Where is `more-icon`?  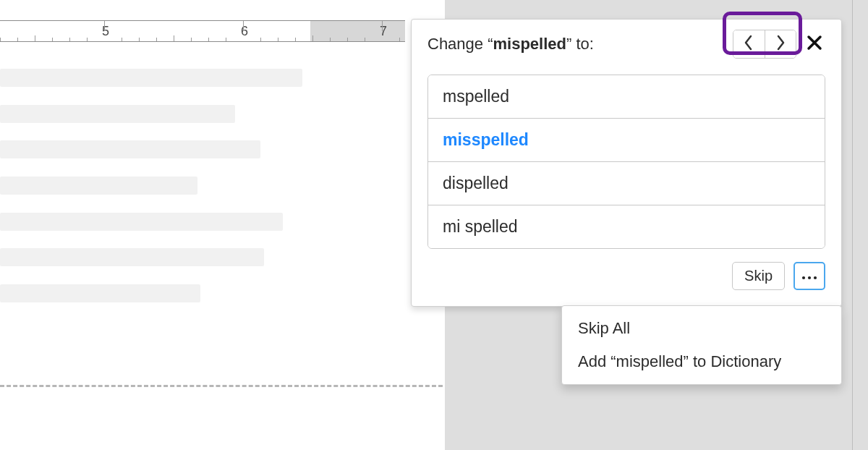 more-icon is located at coordinates (809, 276).